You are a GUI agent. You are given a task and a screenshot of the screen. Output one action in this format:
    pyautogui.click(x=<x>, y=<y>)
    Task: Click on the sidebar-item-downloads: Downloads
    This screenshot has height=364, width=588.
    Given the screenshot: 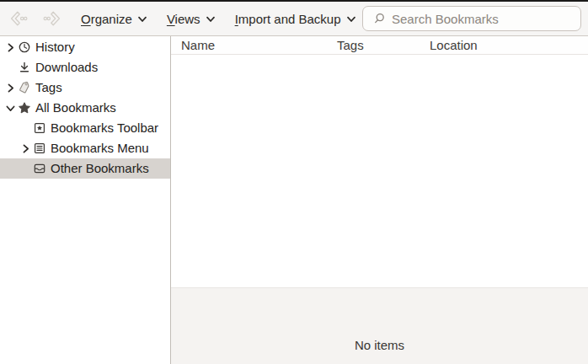 What is the action you would take?
    pyautogui.click(x=85, y=67)
    